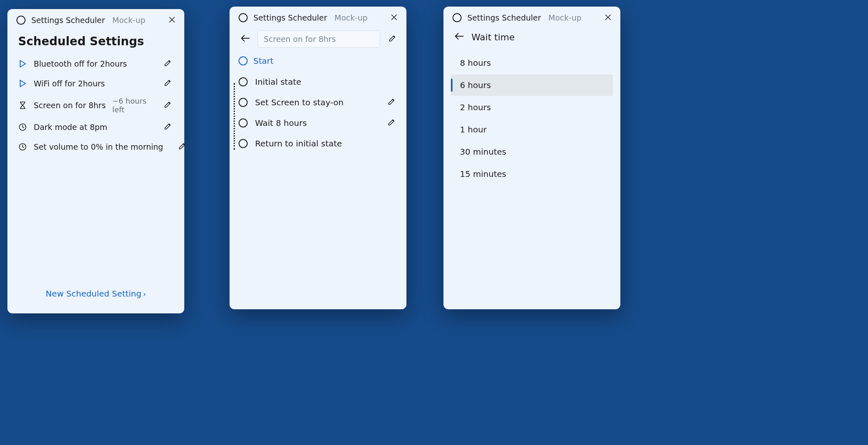  Describe the element at coordinates (96, 147) in the screenshot. I see `schedule-item: Set volume to 0% in the morning` at that location.